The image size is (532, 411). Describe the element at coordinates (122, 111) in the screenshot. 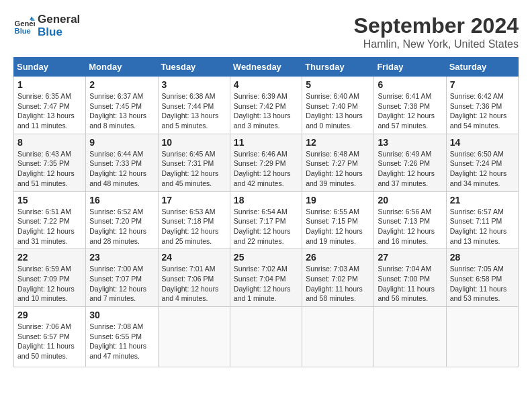

I see `day-info: Sunrise: 6:37 AMSunset: 7:45 PMDaylight:…` at that location.